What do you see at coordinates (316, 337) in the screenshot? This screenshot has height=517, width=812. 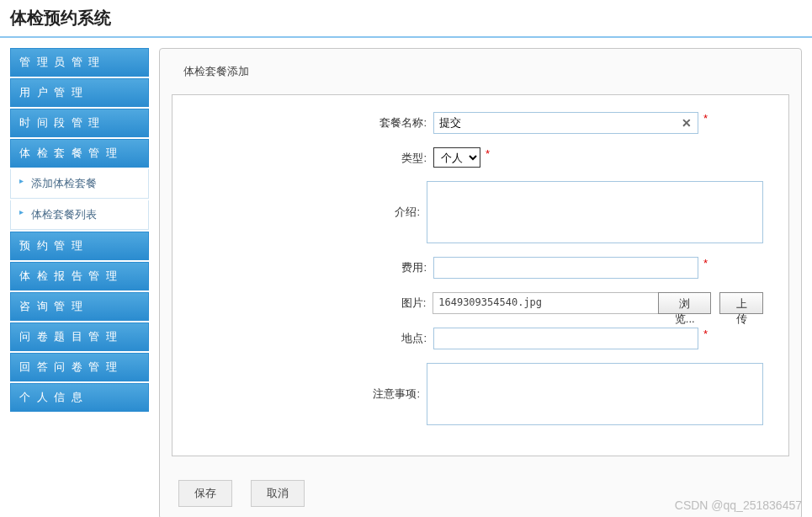 I see `label-location: 地点:` at bounding box center [316, 337].